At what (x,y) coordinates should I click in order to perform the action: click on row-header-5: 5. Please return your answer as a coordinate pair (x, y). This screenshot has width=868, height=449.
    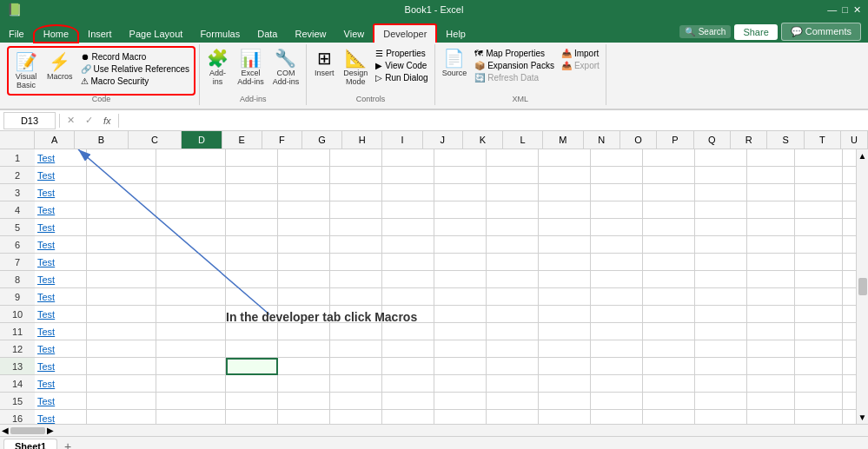
    Looking at the image, I should click on (17, 228).